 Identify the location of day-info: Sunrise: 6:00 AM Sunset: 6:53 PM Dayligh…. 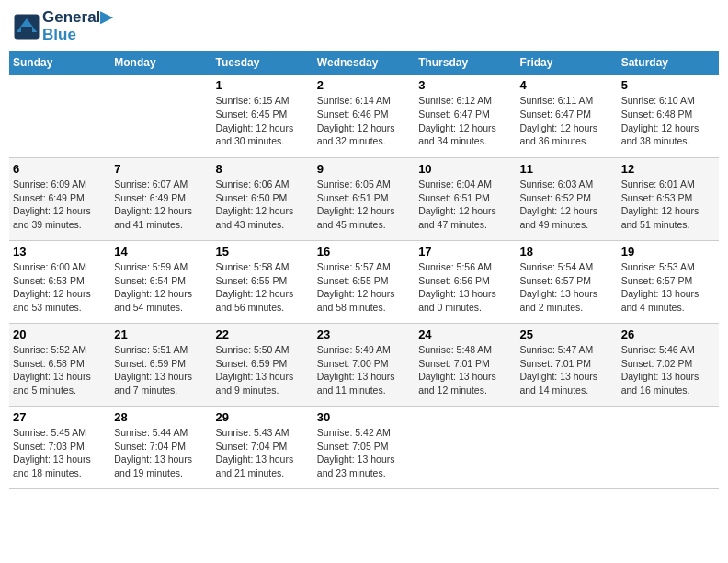
(60, 287).